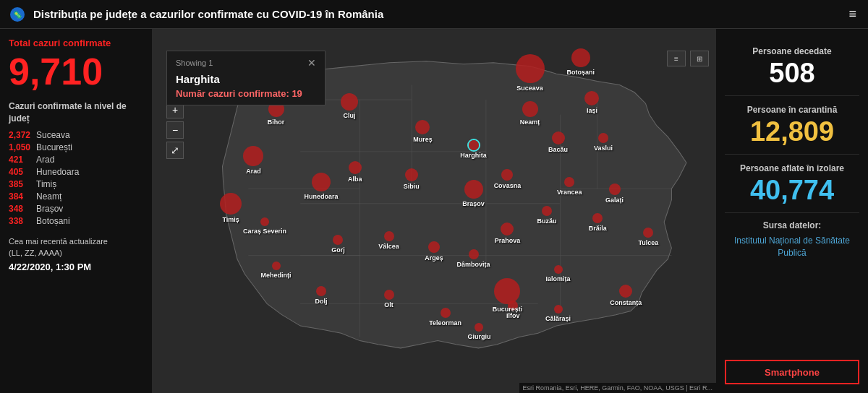 The width and height of the screenshot is (868, 393). What do you see at coordinates (792, 73) in the screenshot?
I see `deceased-value: 508` at bounding box center [792, 73].